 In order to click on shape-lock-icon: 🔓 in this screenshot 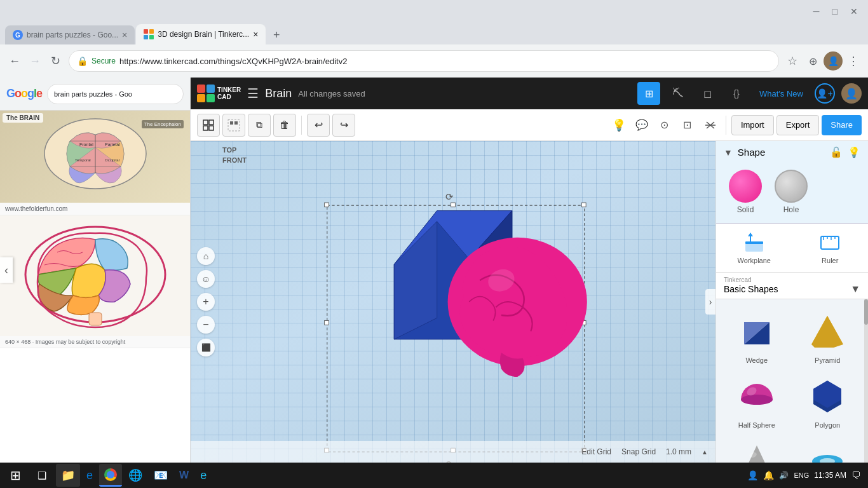, I will do `click(836, 152)`.